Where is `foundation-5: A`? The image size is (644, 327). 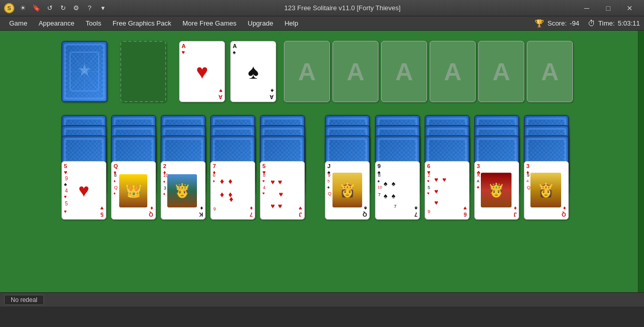 foundation-5: A is located at coordinates (404, 72).